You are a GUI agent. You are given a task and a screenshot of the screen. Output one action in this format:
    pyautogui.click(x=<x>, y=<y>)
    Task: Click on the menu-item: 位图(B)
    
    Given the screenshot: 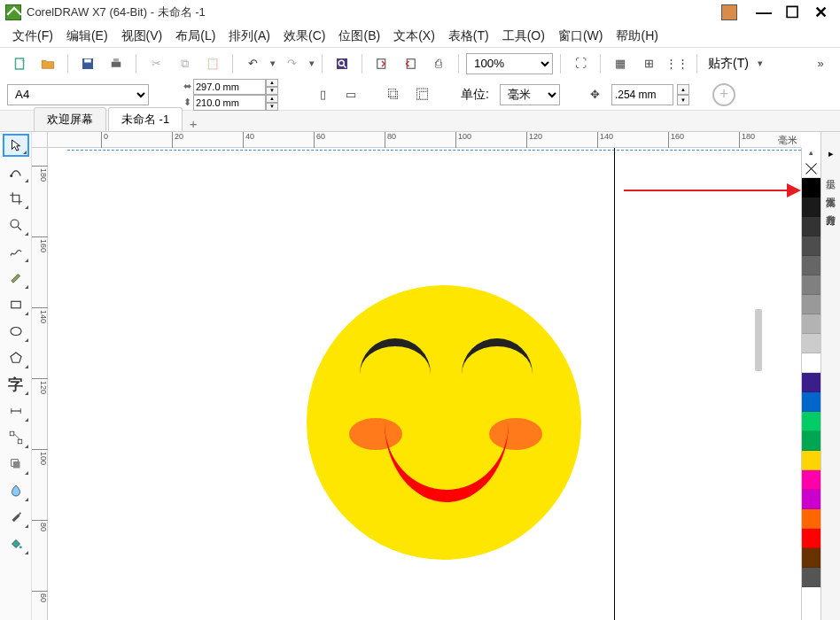 What is the action you would take?
    pyautogui.click(x=360, y=36)
    